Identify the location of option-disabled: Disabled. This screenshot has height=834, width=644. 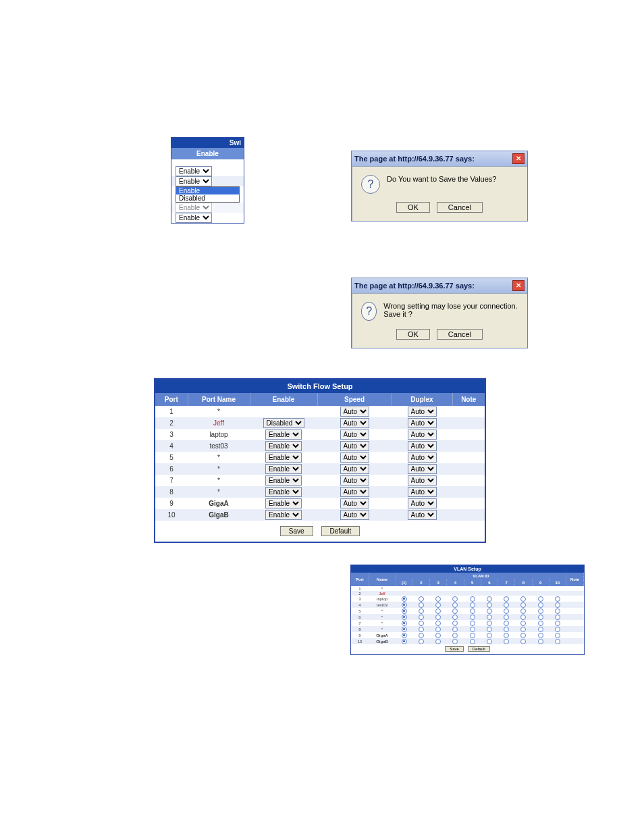
(208, 199).